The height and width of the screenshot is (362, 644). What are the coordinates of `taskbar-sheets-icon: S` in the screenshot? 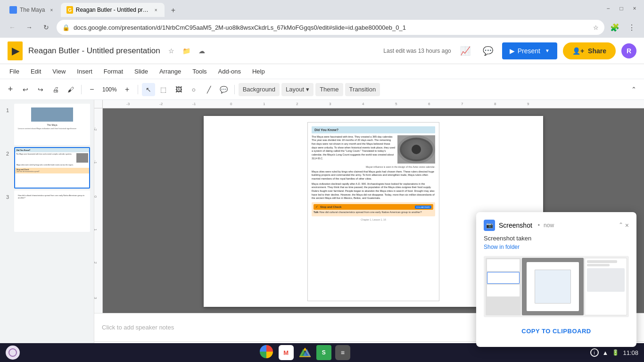 It's located at (324, 353).